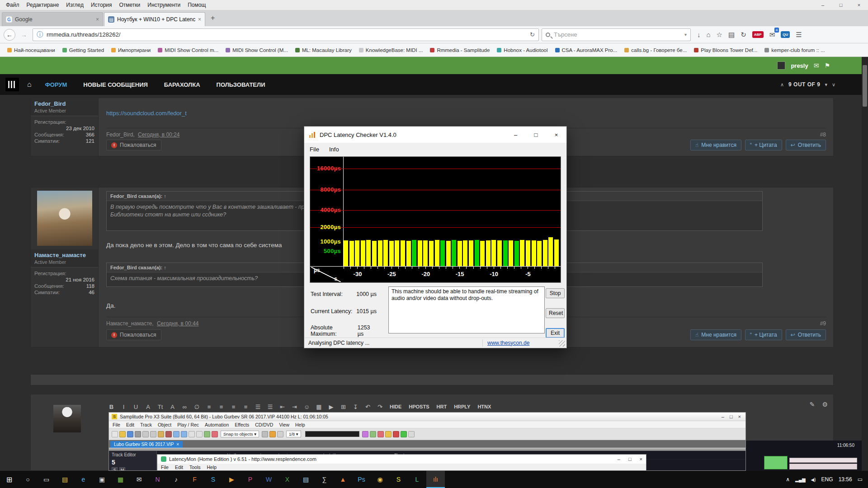 This screenshot has width=868, height=488. I want to click on undo-icon, so click(176, 434).